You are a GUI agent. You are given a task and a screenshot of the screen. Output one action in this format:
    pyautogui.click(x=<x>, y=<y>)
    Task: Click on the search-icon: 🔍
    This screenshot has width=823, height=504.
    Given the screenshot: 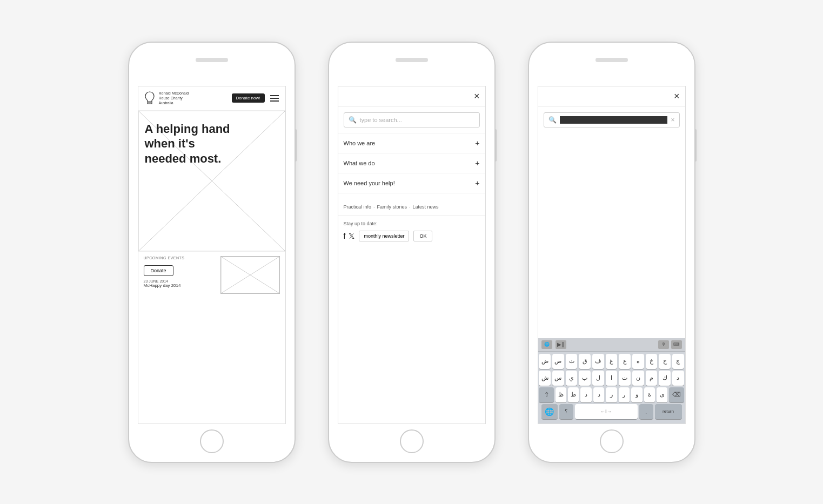 What is the action you would take?
    pyautogui.click(x=352, y=120)
    